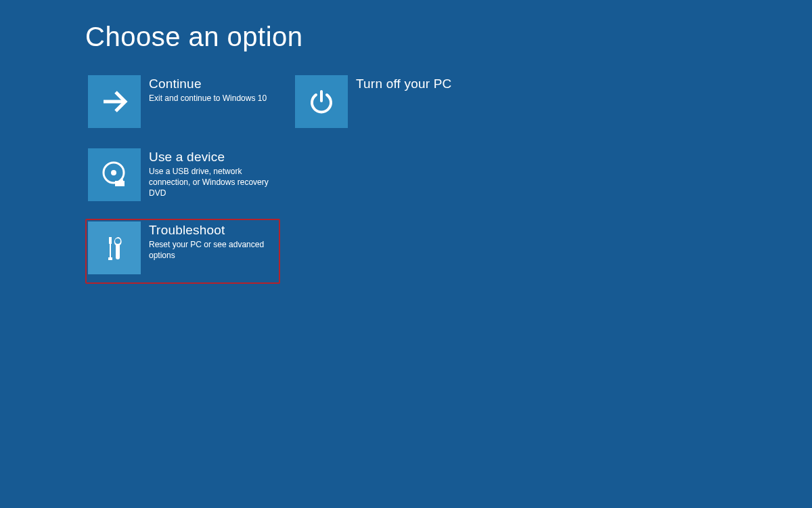 The height and width of the screenshot is (508, 812). Describe the element at coordinates (212, 183) in the screenshot. I see `option-desc: Use a USB drive, network connection, or …` at that location.